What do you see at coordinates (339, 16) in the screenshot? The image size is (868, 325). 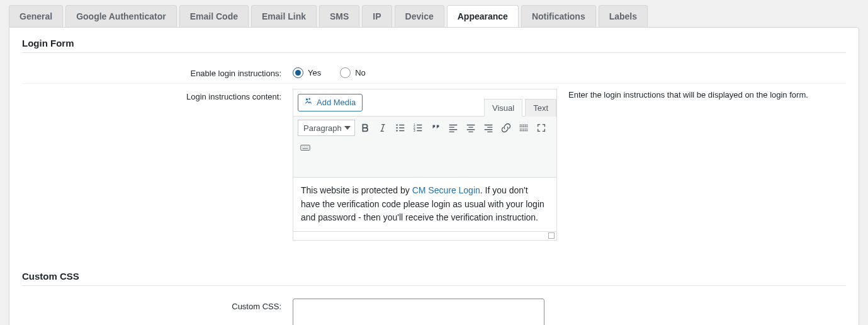 I see `tab-sms: SMS` at bounding box center [339, 16].